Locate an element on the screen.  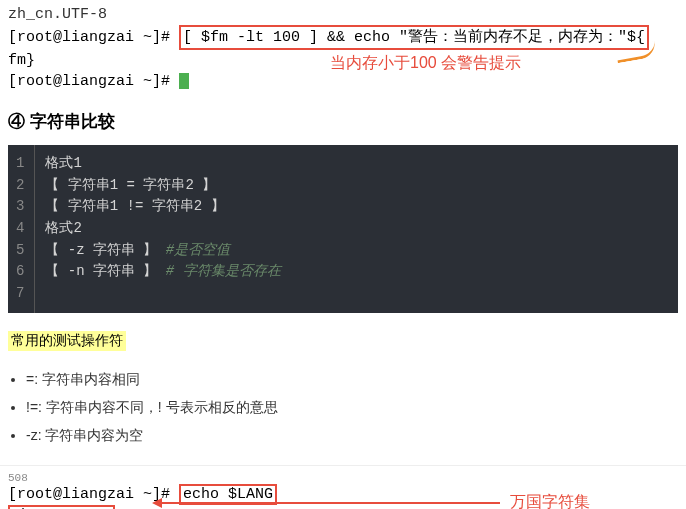
annotation-note-2: 万国字符集 is located at coordinates (550, 500).